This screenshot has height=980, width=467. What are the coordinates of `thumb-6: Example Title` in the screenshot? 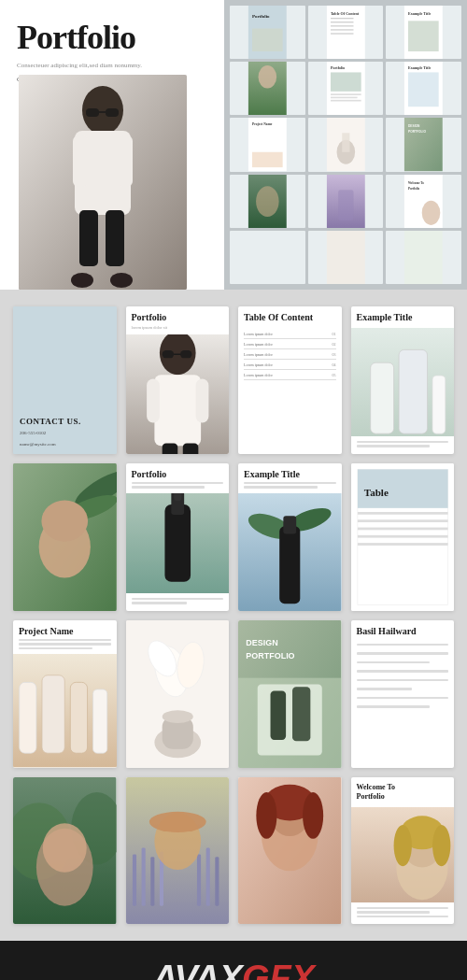 It's located at (424, 88).